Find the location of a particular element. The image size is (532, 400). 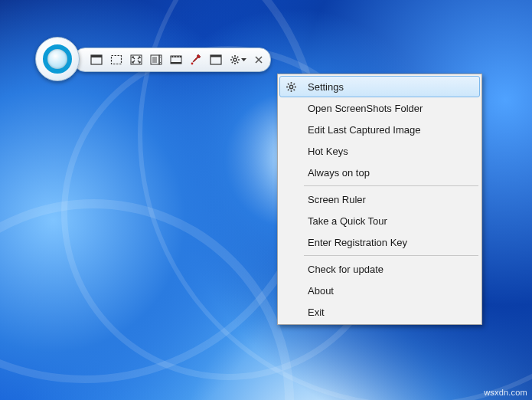

gear-icon is located at coordinates (291, 87).